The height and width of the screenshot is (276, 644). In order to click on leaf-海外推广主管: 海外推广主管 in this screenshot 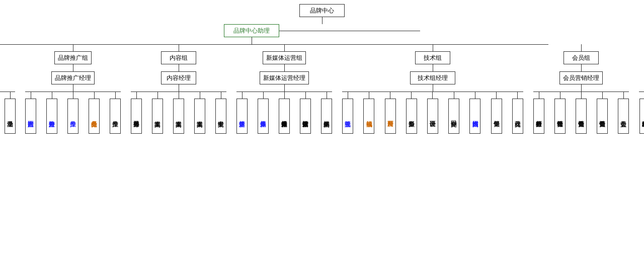, I will do `click(52, 116)`.